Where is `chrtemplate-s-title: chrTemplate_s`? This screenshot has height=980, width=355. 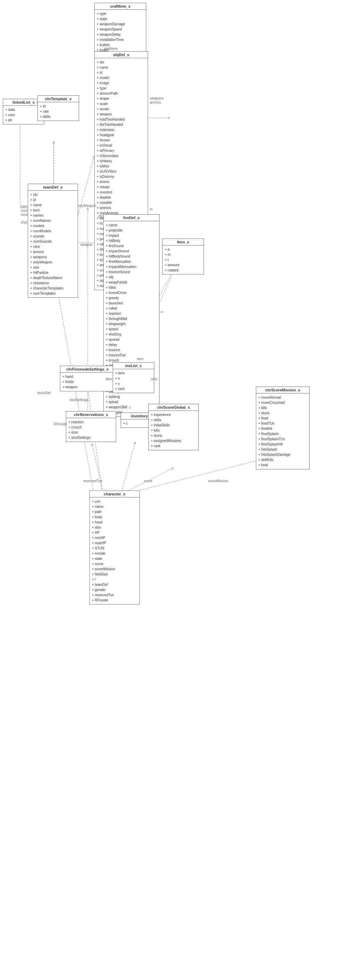
chrtemplate-s-title: chrTemplate_s is located at coordinates (58, 99).